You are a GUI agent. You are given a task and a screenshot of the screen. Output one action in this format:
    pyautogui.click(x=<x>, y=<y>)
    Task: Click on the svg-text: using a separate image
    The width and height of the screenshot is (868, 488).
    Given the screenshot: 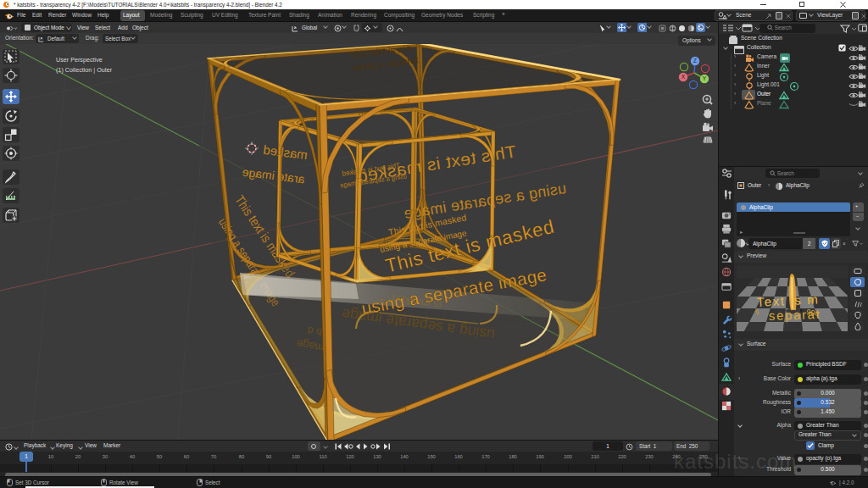 What is the action you would take?
    pyautogui.click(x=485, y=201)
    